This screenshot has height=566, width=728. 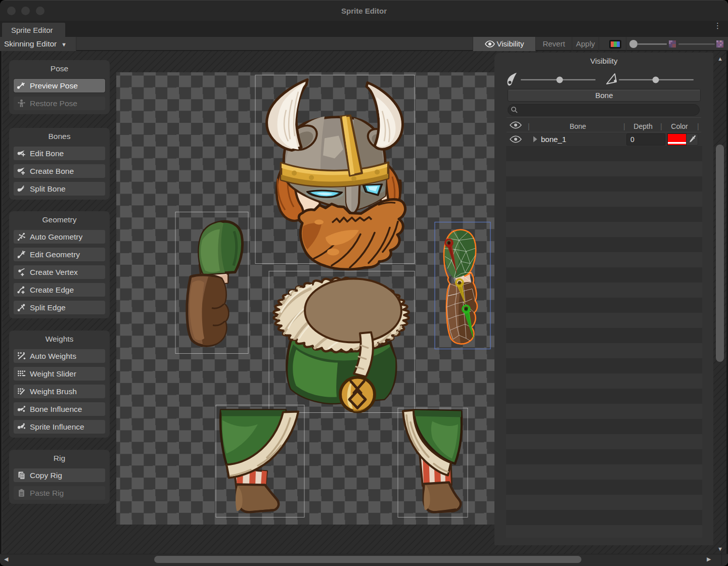 I want to click on svg-text: Depth, so click(x=643, y=126).